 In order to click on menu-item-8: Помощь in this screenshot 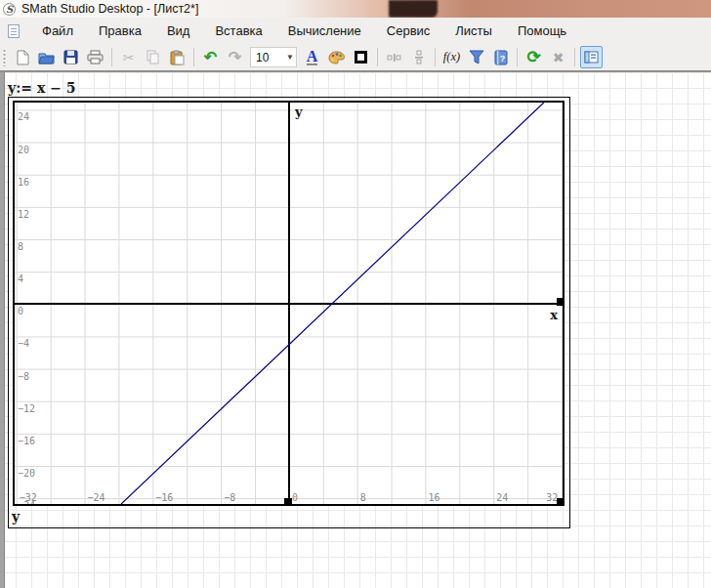, I will do `click(542, 31)`.